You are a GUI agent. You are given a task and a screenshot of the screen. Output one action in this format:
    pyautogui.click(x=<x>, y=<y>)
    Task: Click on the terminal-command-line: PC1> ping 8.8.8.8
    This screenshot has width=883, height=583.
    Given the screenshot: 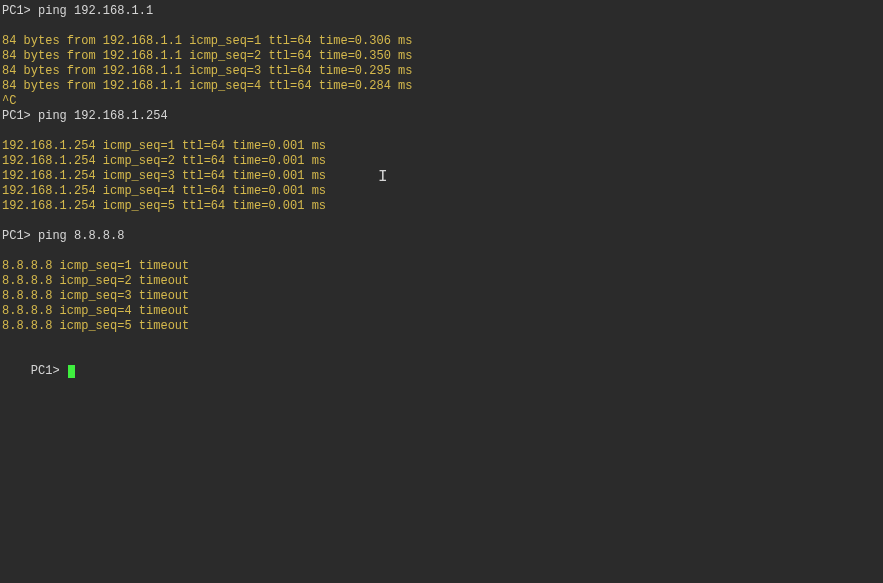 What is the action you would take?
    pyautogui.click(x=442, y=236)
    